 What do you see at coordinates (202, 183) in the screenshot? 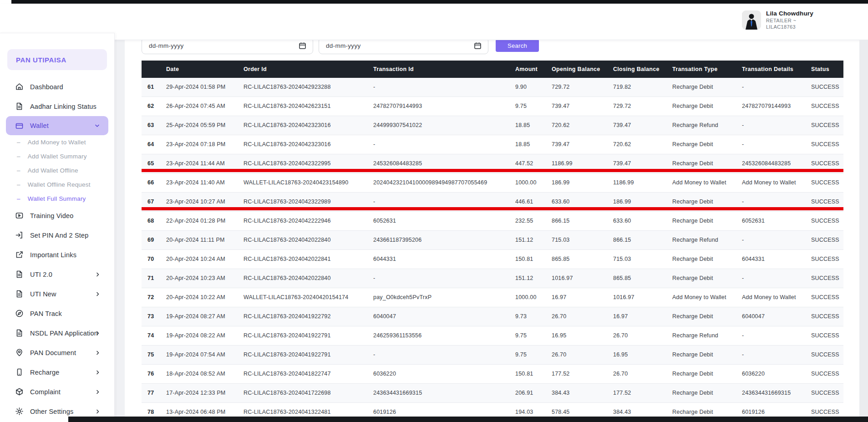
I see `date-cell: 23-Apr-2024 11:40 AM` at bounding box center [202, 183].